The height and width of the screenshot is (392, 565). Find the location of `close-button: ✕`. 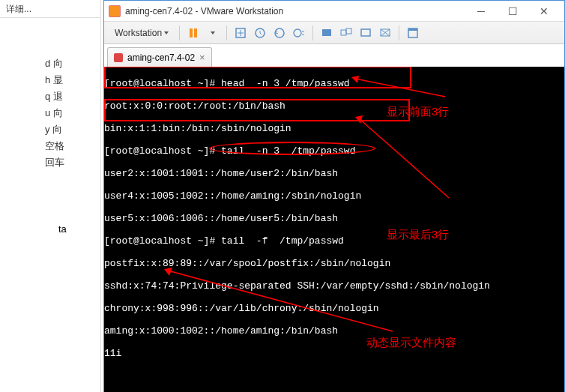

close-button: ✕ is located at coordinates (544, 11).